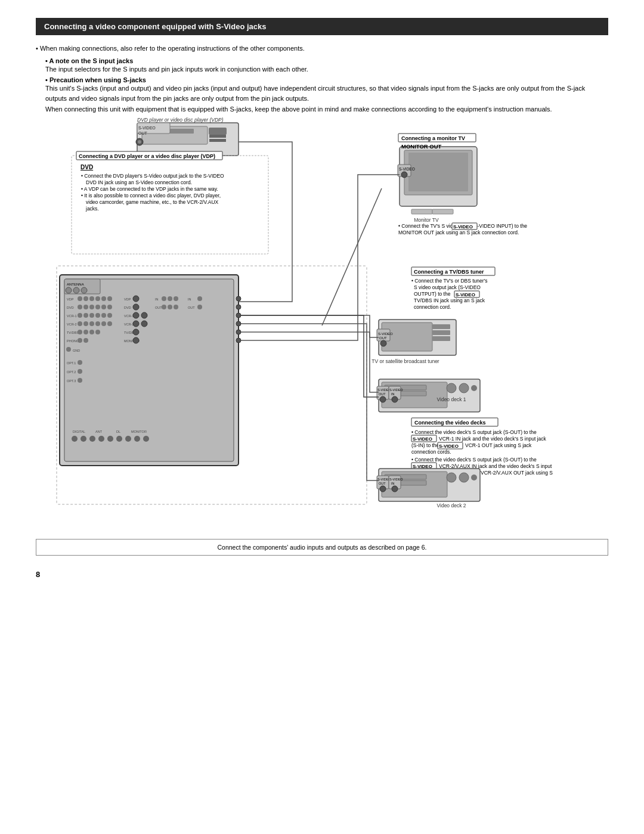 This screenshot has width=644, height=834. What do you see at coordinates (322, 95) in the screenshot?
I see `note2-section: • Precaution when using S-jacks This uni…` at bounding box center [322, 95].